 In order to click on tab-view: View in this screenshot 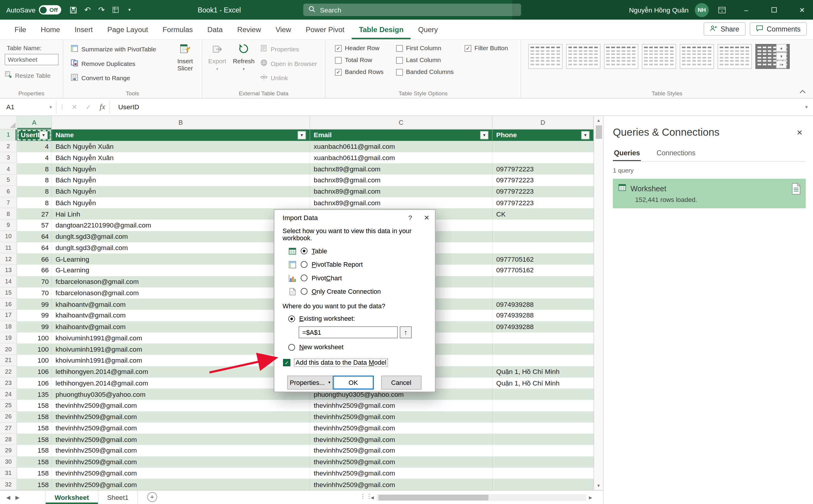, I will do `click(283, 29)`.